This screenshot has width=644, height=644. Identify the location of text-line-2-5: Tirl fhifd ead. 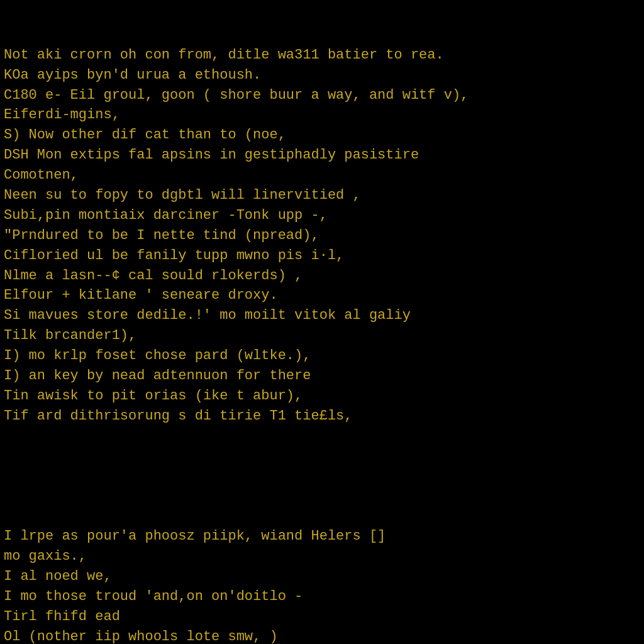
(322, 617).